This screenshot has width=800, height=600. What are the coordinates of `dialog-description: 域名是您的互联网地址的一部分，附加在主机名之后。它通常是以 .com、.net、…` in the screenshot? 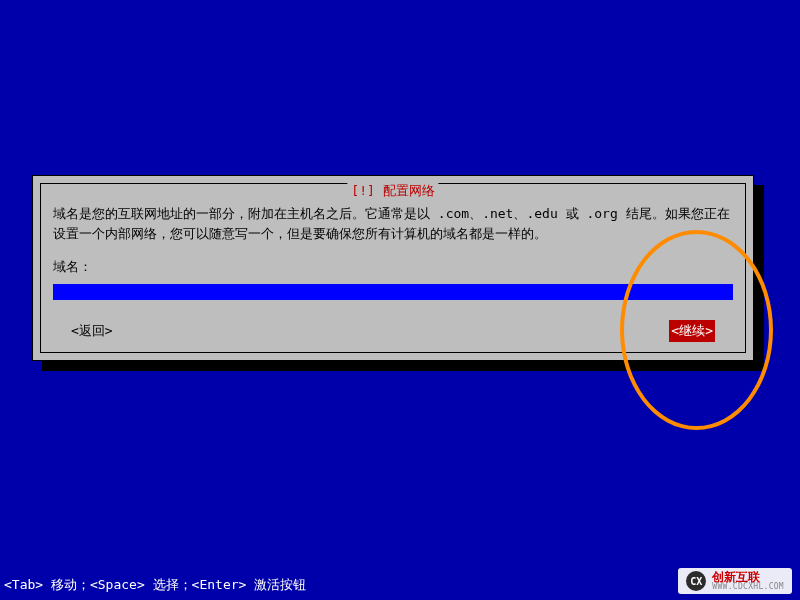 It's located at (393, 224).